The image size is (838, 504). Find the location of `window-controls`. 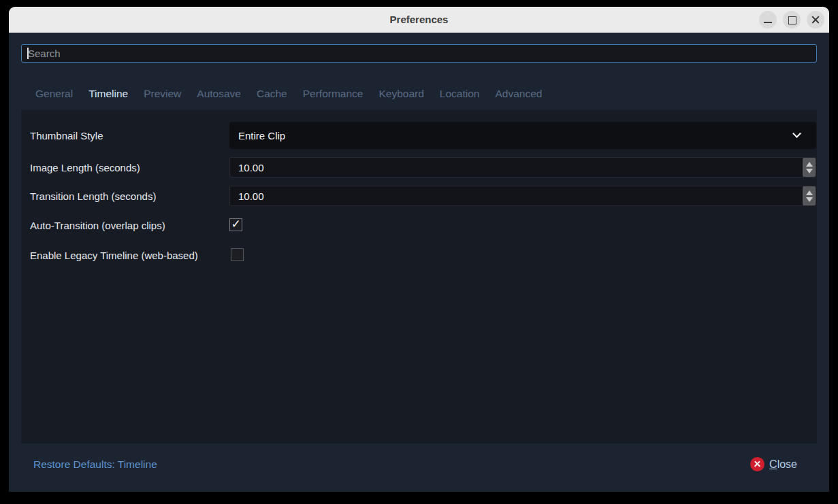

window-controls is located at coordinates (792, 20).